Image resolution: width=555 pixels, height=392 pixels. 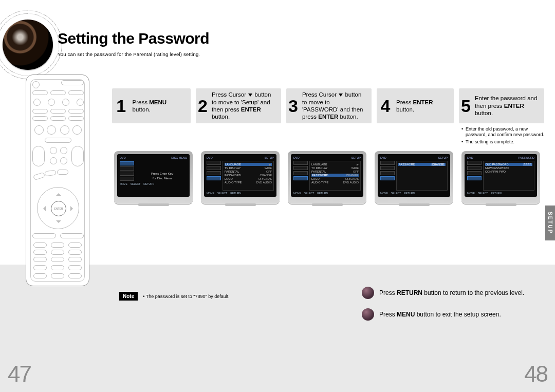 I want to click on page-title: Setting the Password, so click(x=134, y=39).